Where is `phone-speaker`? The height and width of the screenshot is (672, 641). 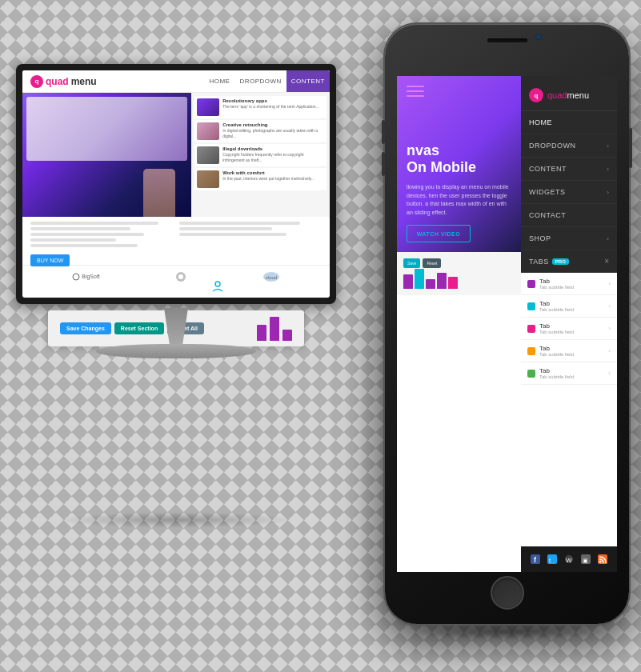 phone-speaker is located at coordinates (507, 40).